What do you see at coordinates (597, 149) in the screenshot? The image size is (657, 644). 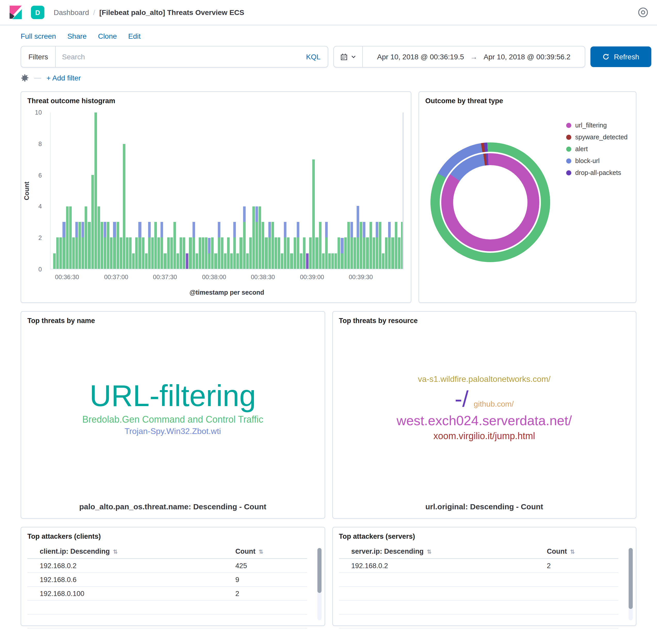 I see `legend-item: alert` at bounding box center [597, 149].